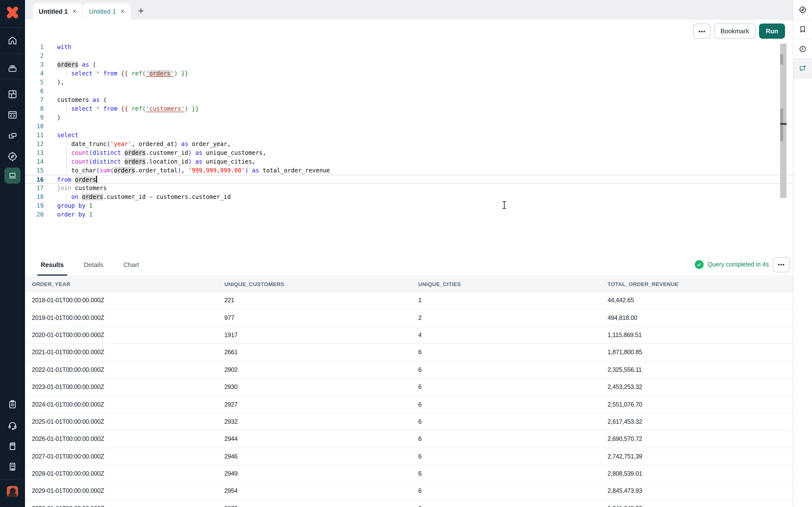 Image resolution: width=812 pixels, height=507 pixels. I want to click on results-tab-bar: Results Details Chart, so click(409, 265).